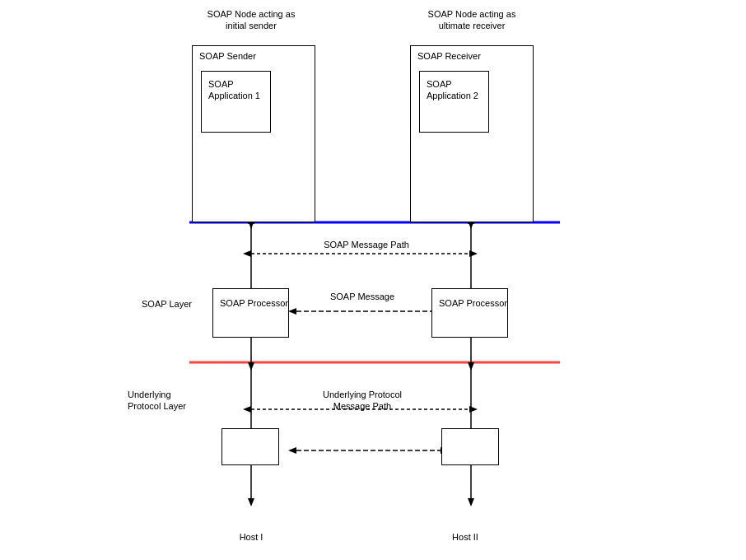  Describe the element at coordinates (469, 313) in the screenshot. I see `soap-processor-right-box: SOAP Processor` at that location.